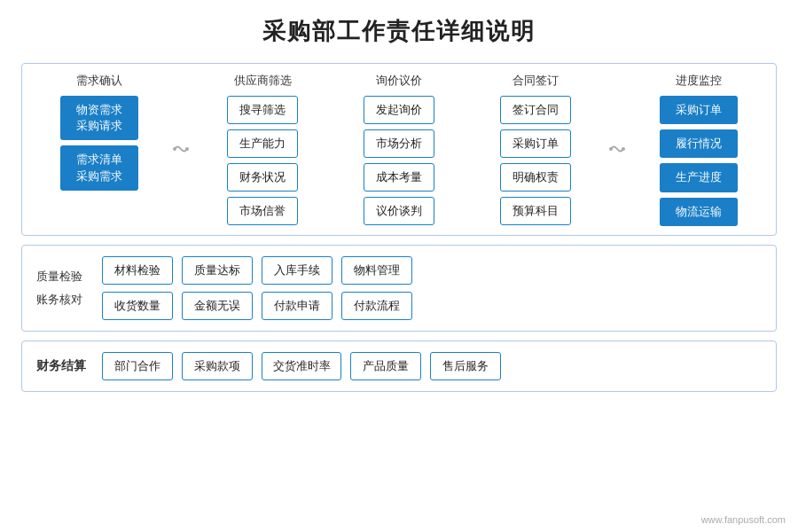 This screenshot has height=532, width=798. I want to click on box-4-1: 履行情况, so click(699, 144).